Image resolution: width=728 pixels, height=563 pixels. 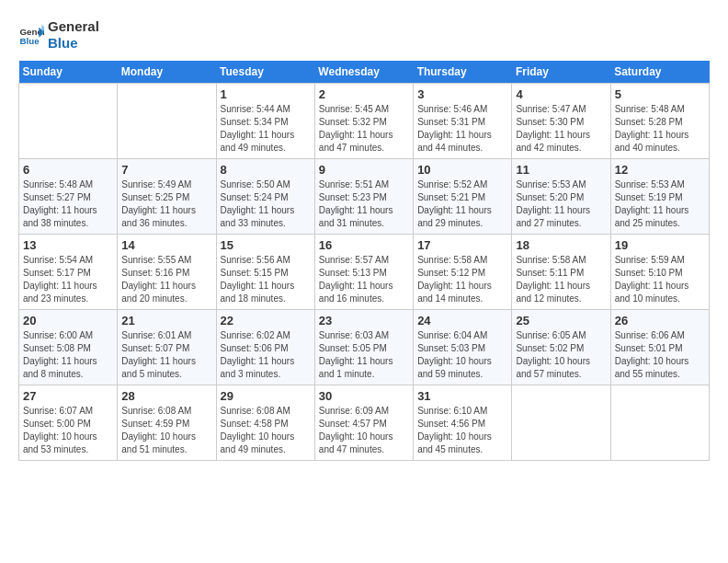 I want to click on day-info: Sunrise: 5:48 AMSunset: 5:28 PMDaylight:…, so click(x=660, y=129).